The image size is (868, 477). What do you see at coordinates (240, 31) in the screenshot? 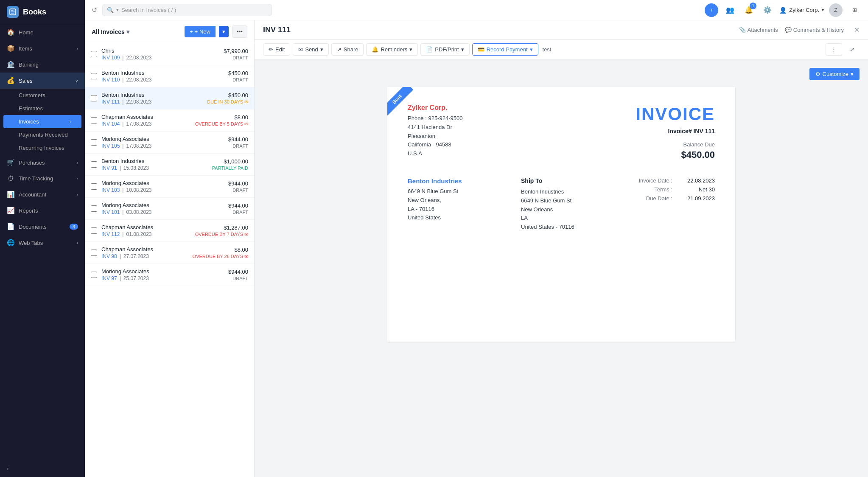
I see `more-options-button: •••` at bounding box center [240, 31].